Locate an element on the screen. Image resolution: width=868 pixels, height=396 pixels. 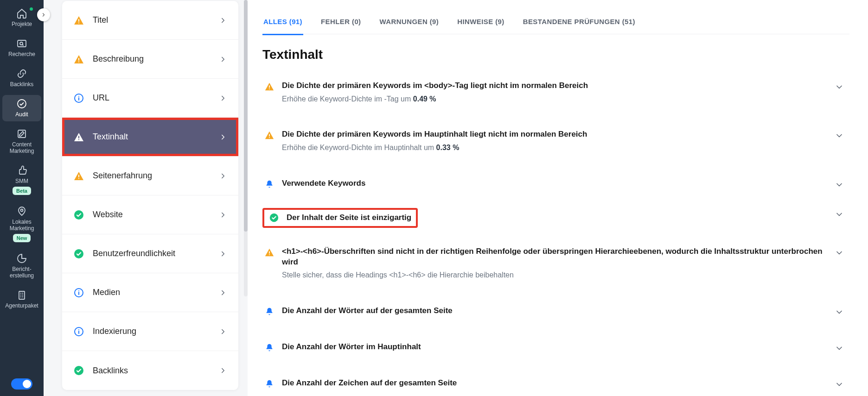
audit-title: Die Dichte der primären Keywords im Haup… is located at coordinates (555, 134).